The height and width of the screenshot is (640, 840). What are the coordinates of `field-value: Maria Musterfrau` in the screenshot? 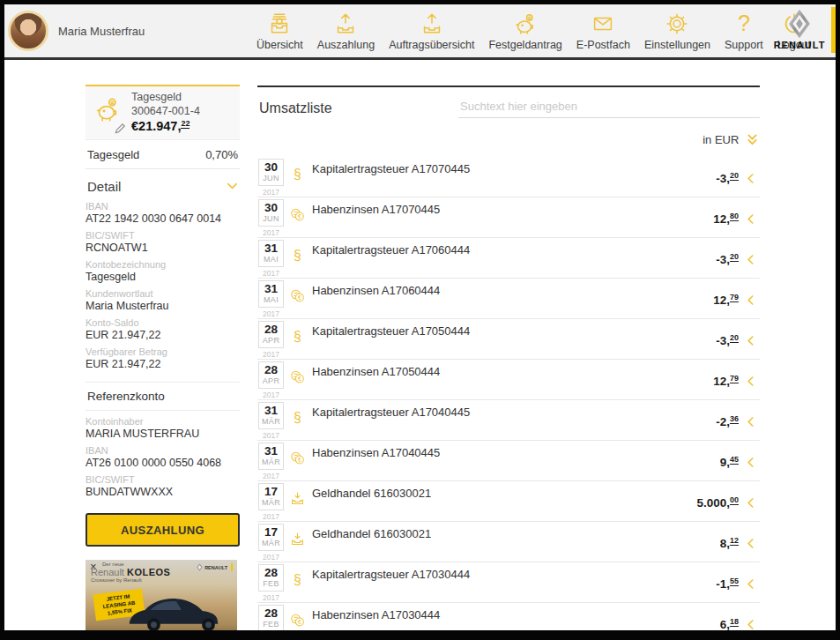 It's located at (162, 306).